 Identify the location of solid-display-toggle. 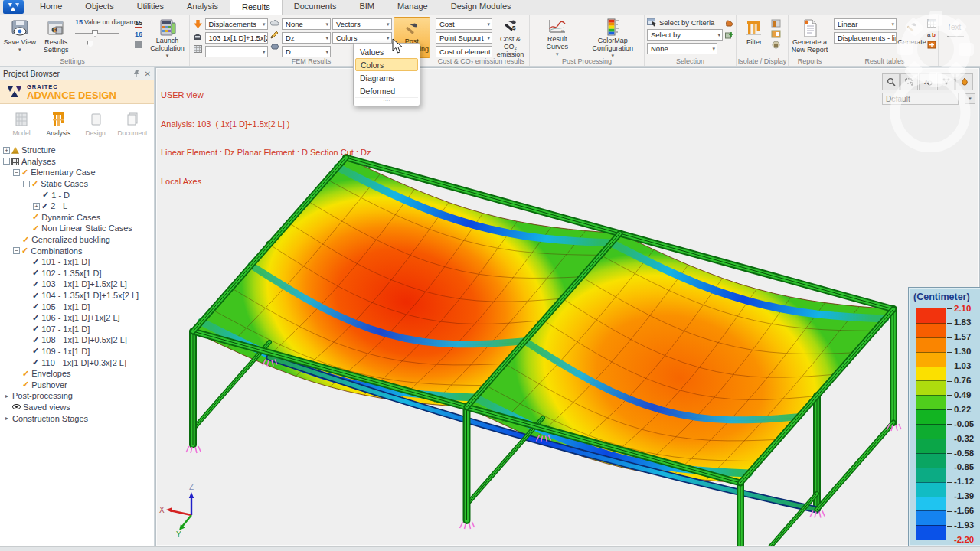
(139, 44).